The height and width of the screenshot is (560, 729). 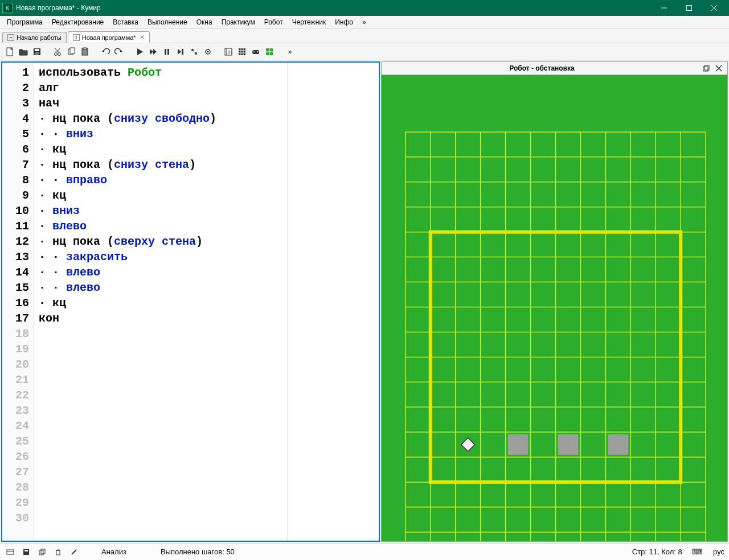 What do you see at coordinates (290, 52) in the screenshot?
I see `overflow-label: »` at bounding box center [290, 52].